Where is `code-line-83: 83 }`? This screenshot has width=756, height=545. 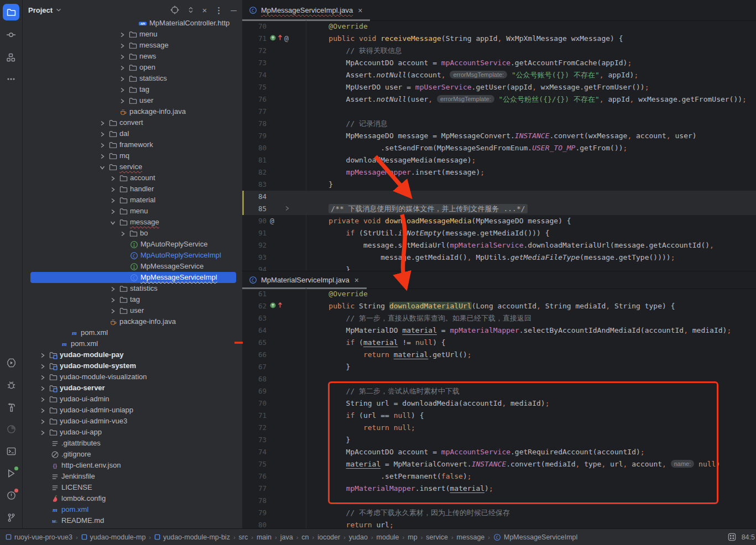 code-line-83: 83 } is located at coordinates (499, 185).